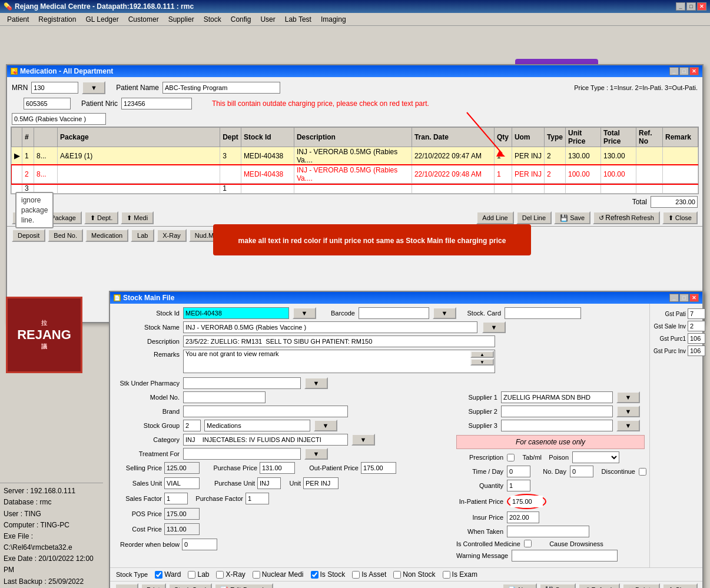 The width and height of the screenshot is (710, 588). I want to click on gst-sale-inv-input, so click(696, 326).